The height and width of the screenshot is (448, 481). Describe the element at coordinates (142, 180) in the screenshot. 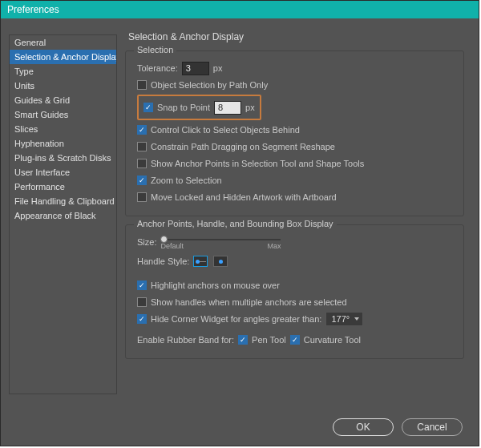

I see `zoom-to-selection-checkbox` at that location.